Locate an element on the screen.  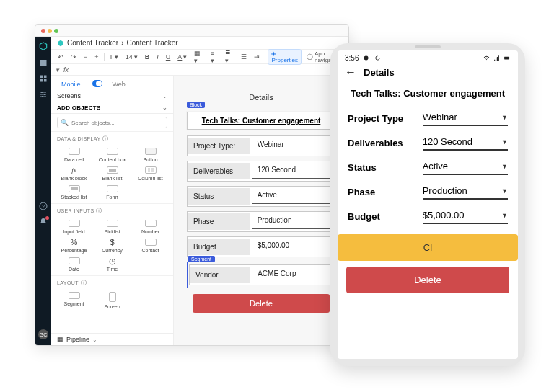
form-row: Project Type:Webinar is located at coordinates (261, 146).